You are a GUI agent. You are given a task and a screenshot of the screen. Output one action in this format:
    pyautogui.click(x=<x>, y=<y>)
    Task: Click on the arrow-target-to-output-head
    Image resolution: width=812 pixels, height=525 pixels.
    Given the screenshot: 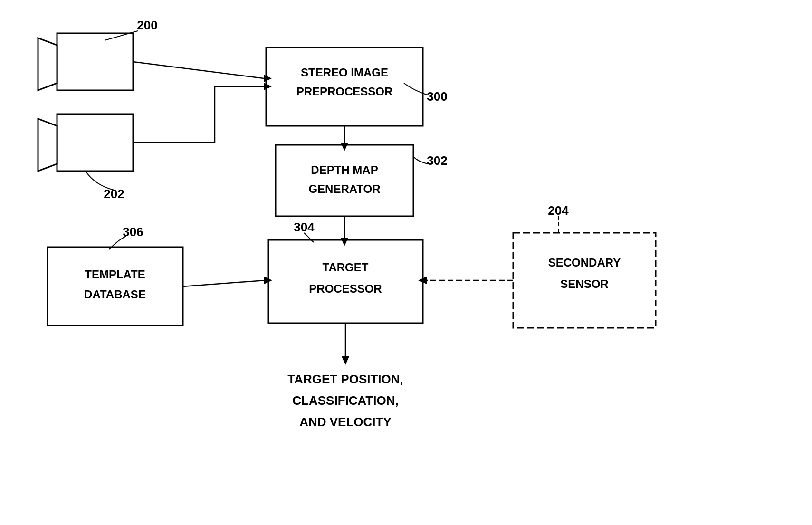 What is the action you would take?
    pyautogui.click(x=345, y=361)
    